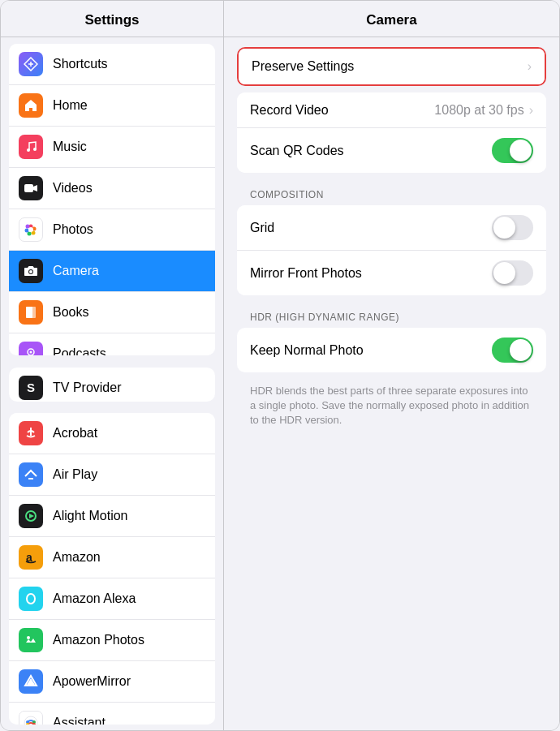  Describe the element at coordinates (76, 557) in the screenshot. I see `amazon-label: Amazon` at that location.